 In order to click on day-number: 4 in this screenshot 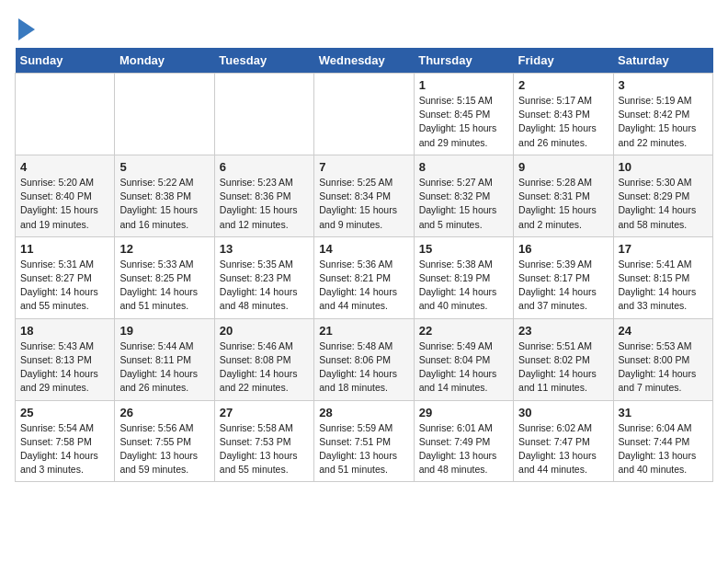, I will do `click(64, 167)`.